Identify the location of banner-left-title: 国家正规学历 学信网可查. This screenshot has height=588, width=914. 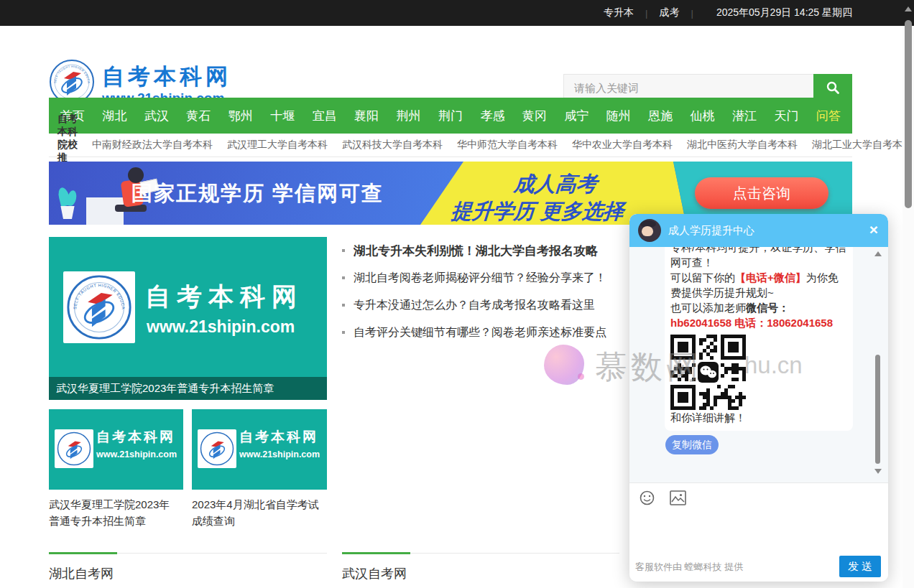
(257, 193).